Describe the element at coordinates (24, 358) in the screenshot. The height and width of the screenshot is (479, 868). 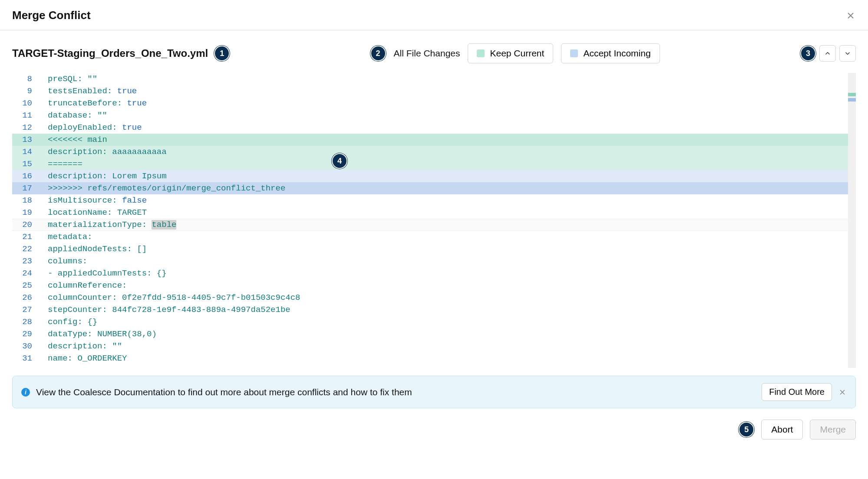
I see `line-number: 31` at that location.